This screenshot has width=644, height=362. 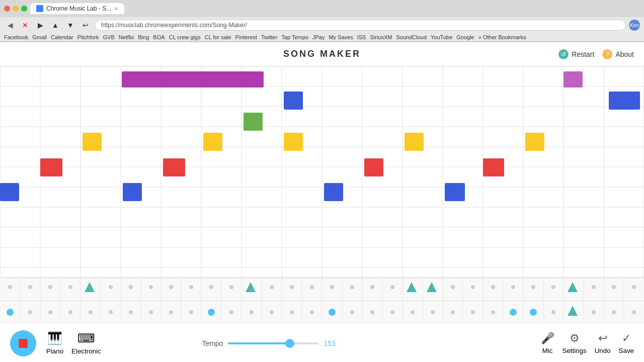 I want to click on bookmark-cl-sale: CL for sale, so click(x=218, y=37).